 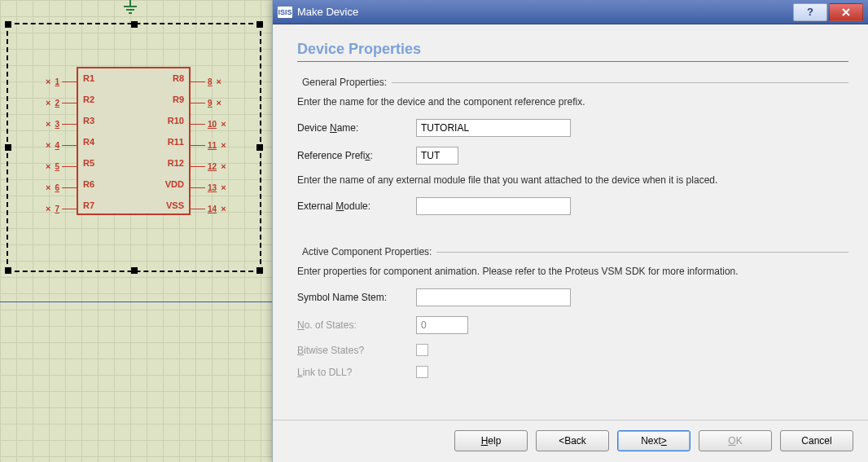 What do you see at coordinates (493, 128) in the screenshot?
I see `device-name-input` at bounding box center [493, 128].